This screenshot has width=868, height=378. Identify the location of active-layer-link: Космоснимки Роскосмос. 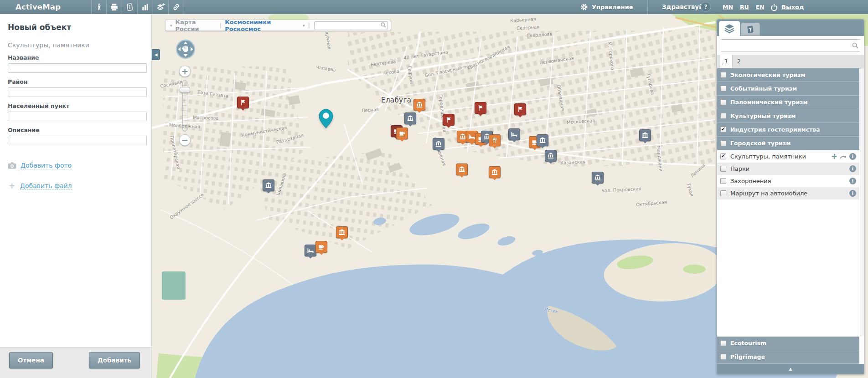
(262, 26).